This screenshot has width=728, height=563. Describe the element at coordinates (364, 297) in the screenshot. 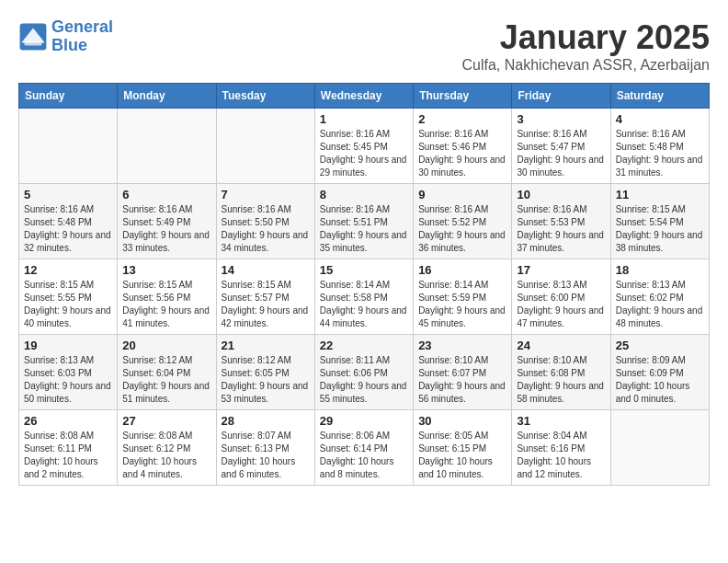

I see `week-row-3: 12Sunrise: 8:15 AM Sunset: 5:55 PM Dayli…` at that location.